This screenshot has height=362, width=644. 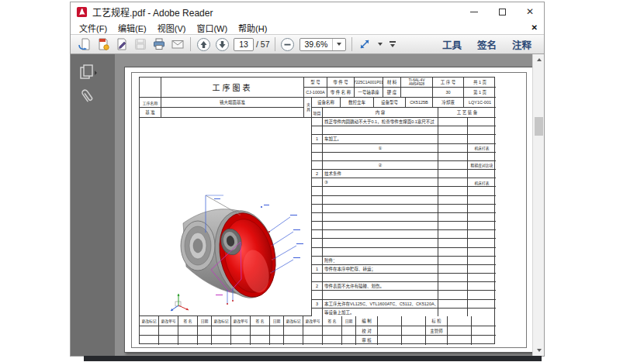 I want to click on page-down-icon, so click(x=222, y=45).